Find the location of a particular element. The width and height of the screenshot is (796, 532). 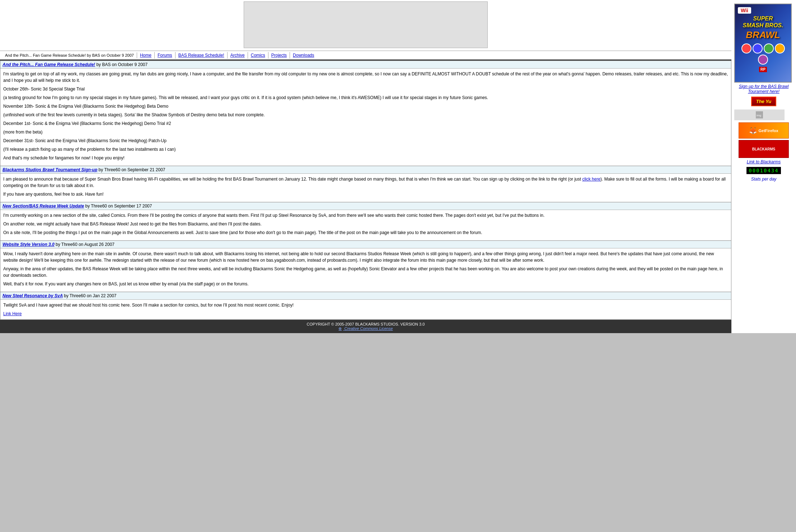

post-byline-4: by Three60 on August 26 2007 is located at coordinates (85, 244).